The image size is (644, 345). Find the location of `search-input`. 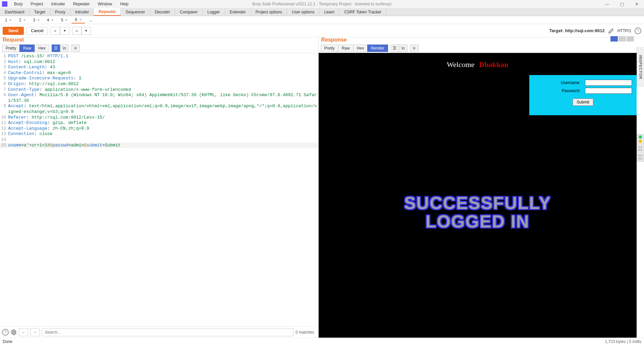

search-input is located at coordinates (168, 332).